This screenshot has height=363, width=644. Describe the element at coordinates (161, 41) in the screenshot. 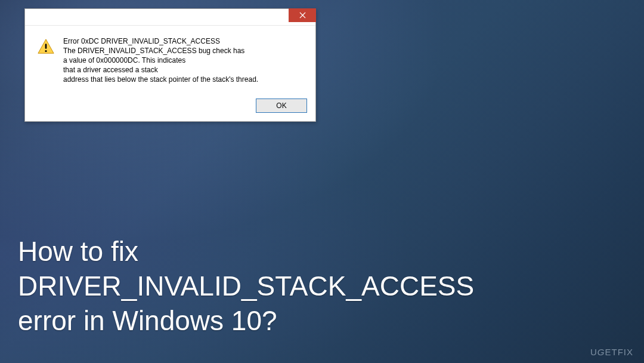

I see `dialog-line: Error 0xDC DRIVER_INVALID_STACK_ACCESS` at that location.